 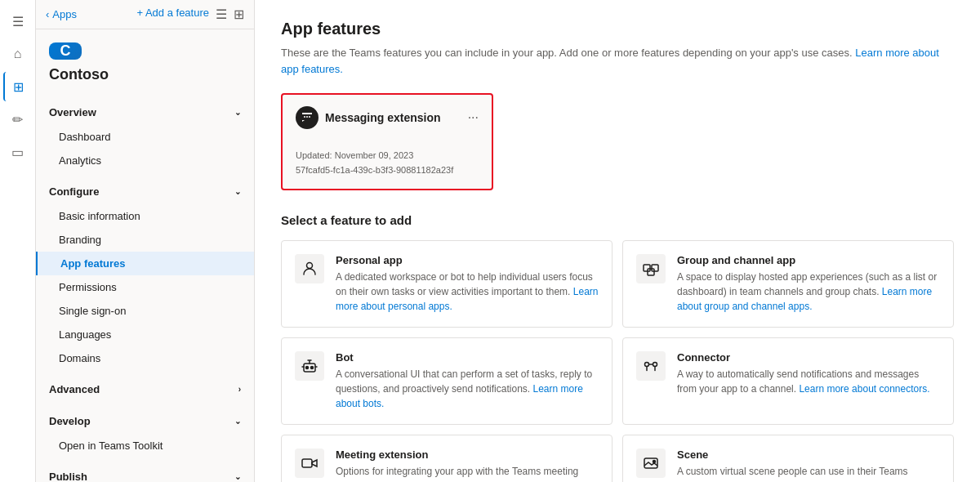 What do you see at coordinates (145, 471) in the screenshot?
I see `publish-section: Publish ⌄` at bounding box center [145, 471].